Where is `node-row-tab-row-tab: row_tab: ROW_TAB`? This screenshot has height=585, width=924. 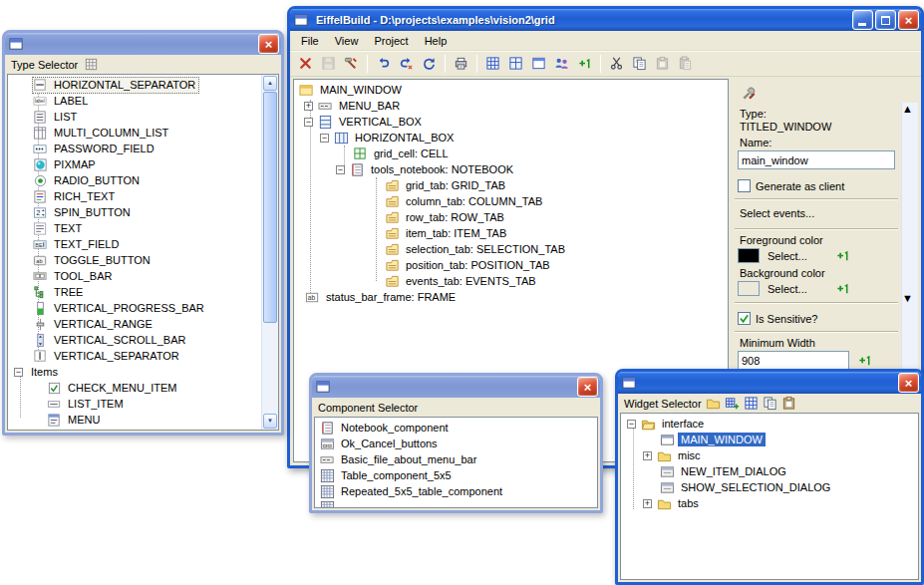
node-row-tab-row-tab: row_tab: ROW_TAB is located at coordinates (510, 217).